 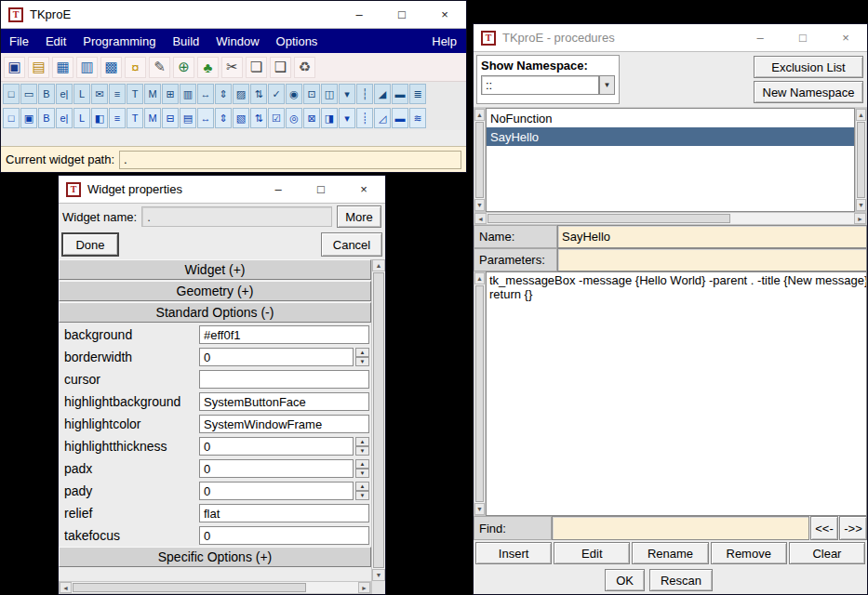 I want to click on grid-icon: ▩, so click(x=112, y=67).